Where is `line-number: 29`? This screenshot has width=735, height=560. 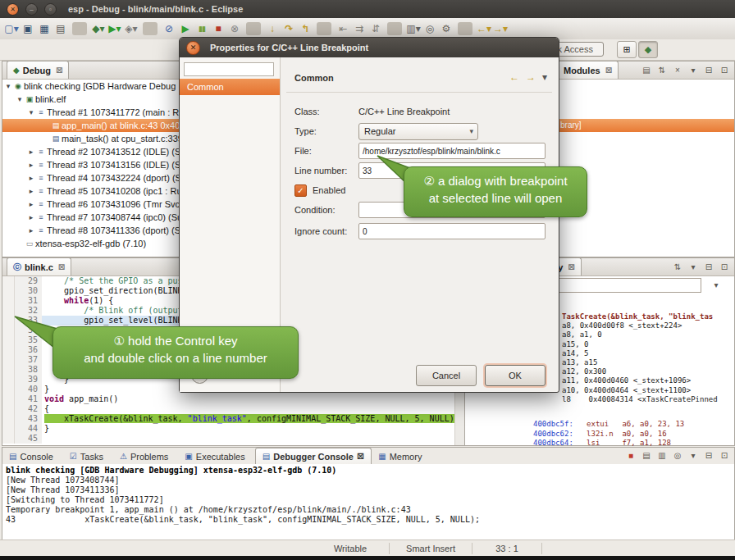 line-number: 29 is located at coordinates (28, 281).